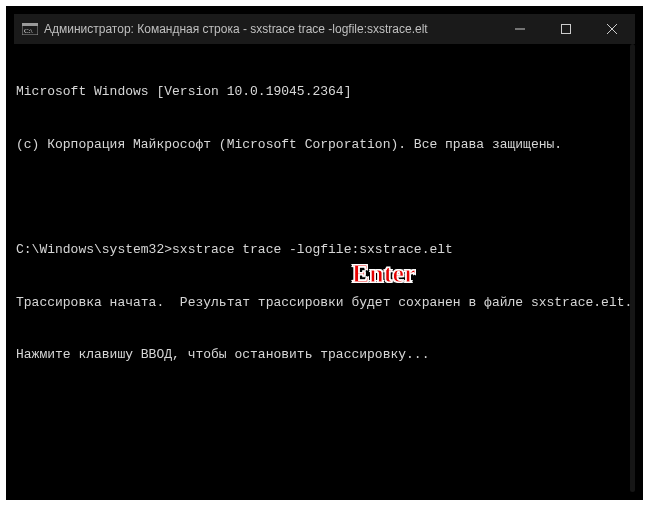  I want to click on close-button, so click(612, 29).